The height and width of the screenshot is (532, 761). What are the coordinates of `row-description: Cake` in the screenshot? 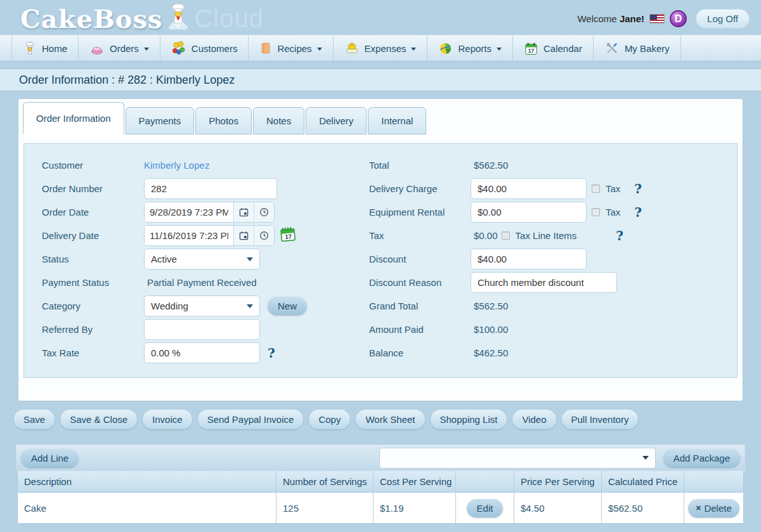 It's located at (147, 508).